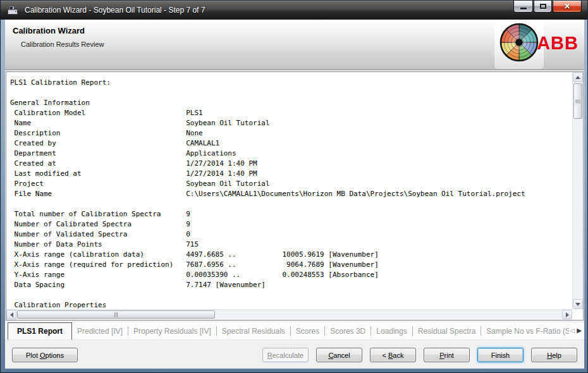 The height and width of the screenshot is (373, 588). I want to click on app-icon, so click(13, 10).